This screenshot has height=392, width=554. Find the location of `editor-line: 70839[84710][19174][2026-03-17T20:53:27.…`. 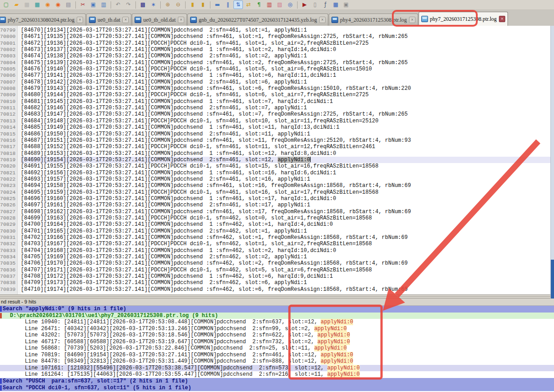

editor-line: 70839[84710][19174][2026-03-17T20:53:27.… is located at coordinates (277, 289).